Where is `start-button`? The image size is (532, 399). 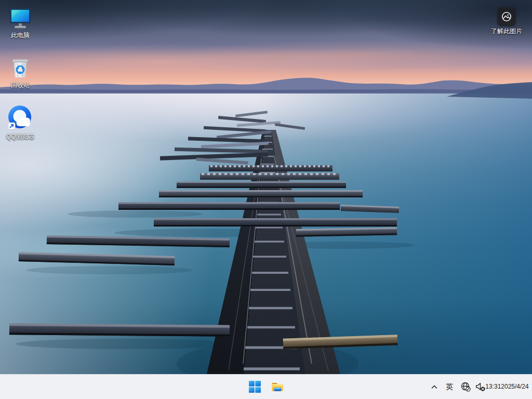 start-button is located at coordinates (255, 387).